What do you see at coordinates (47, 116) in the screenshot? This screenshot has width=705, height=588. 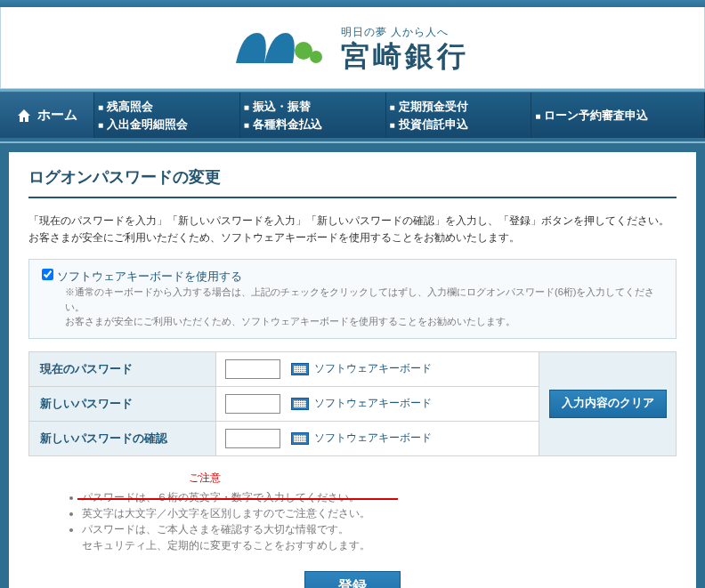 I see `nav-home-button: ホーム` at bounding box center [47, 116].